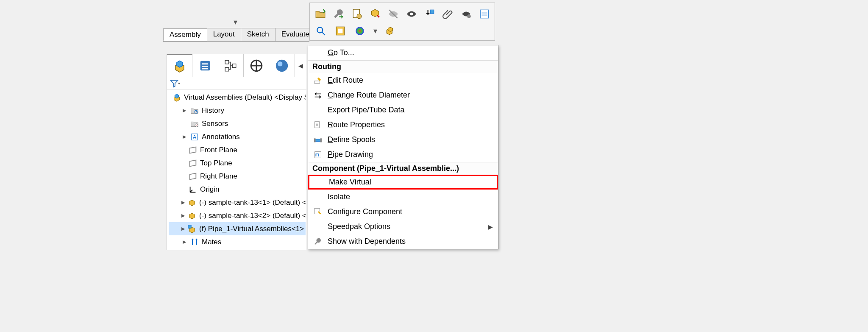  What do you see at coordinates (321, 31) in the screenshot?
I see `zoom-icon` at bounding box center [321, 31].